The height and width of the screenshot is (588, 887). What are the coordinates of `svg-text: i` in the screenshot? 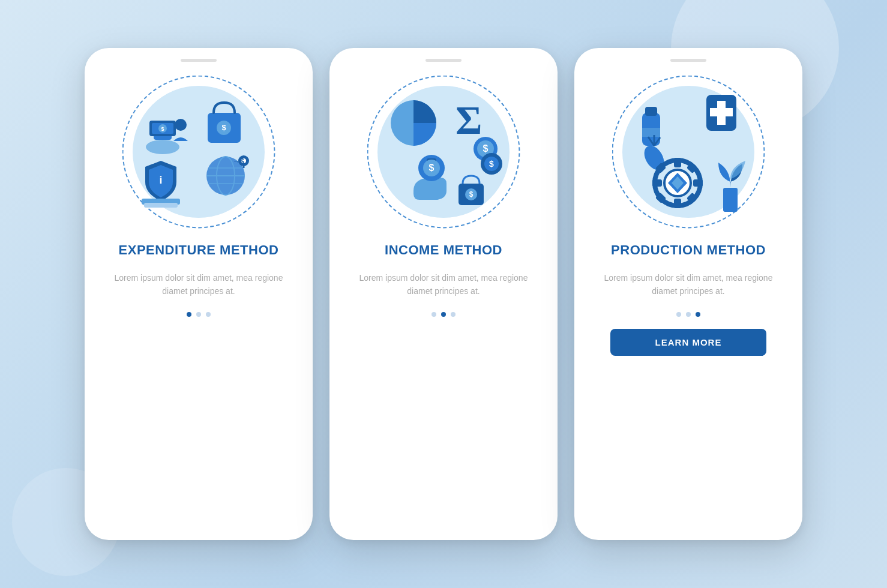 It's located at (161, 180).